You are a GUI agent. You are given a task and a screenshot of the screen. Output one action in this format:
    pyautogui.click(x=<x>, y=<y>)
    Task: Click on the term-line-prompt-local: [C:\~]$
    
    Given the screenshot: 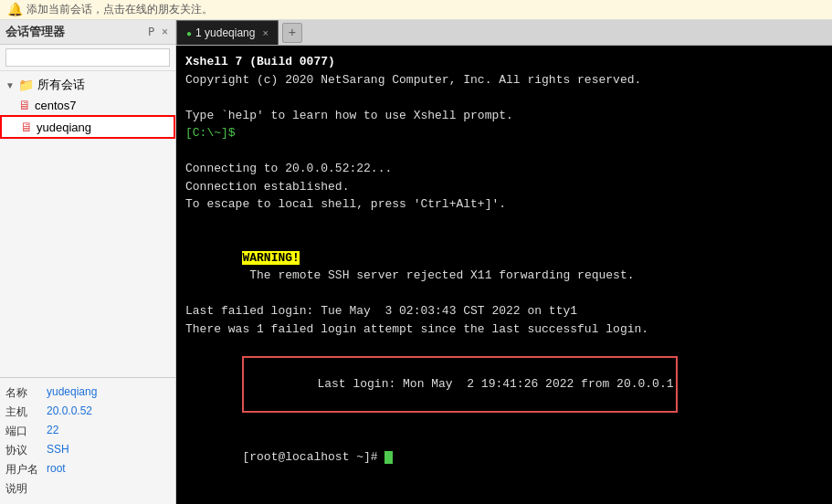 What is the action you would take?
    pyautogui.click(x=504, y=133)
    